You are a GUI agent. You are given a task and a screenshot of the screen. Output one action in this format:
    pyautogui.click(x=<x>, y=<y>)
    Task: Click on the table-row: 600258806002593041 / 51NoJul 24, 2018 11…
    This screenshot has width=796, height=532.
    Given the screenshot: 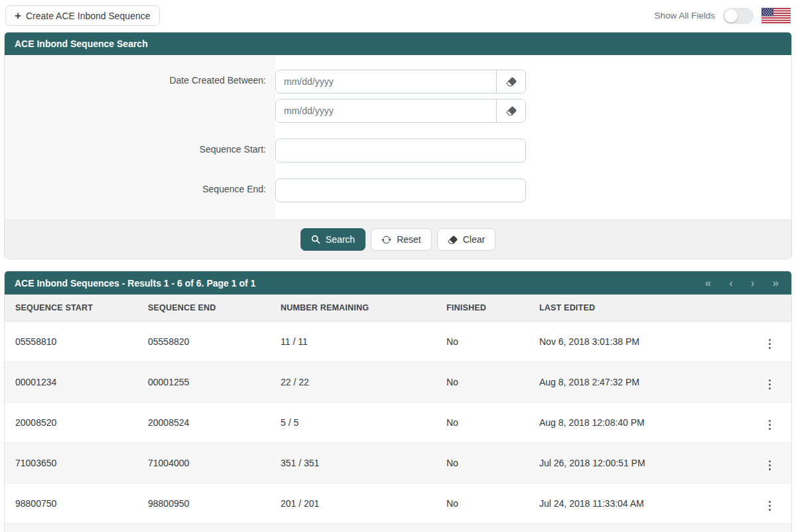 What is the action you would take?
    pyautogui.click(x=398, y=528)
    